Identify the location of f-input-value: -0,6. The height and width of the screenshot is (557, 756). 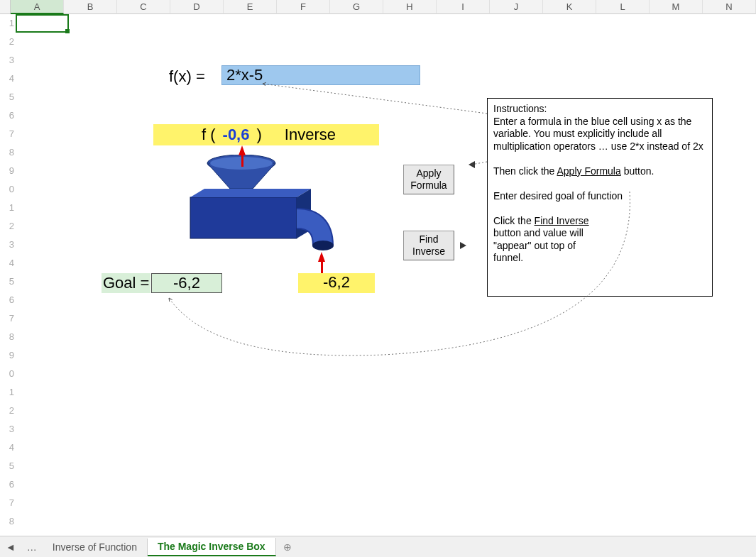
(236, 135).